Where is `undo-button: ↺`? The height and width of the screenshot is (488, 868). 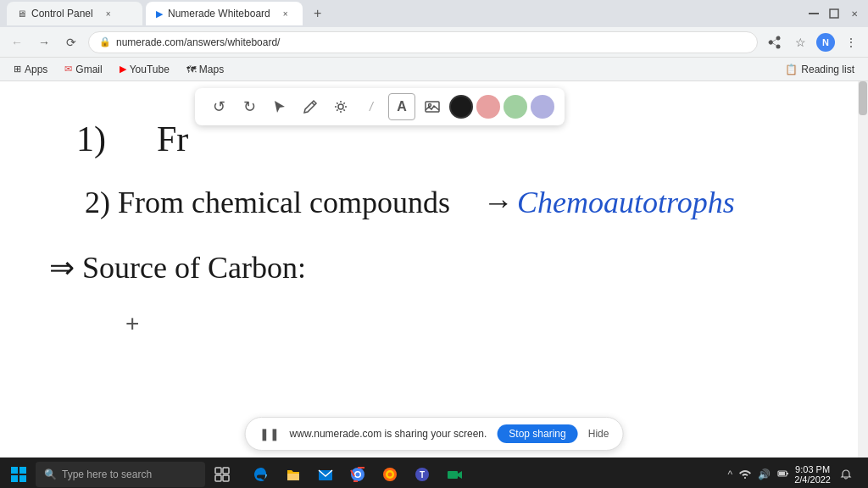 undo-button: ↺ is located at coordinates (219, 107).